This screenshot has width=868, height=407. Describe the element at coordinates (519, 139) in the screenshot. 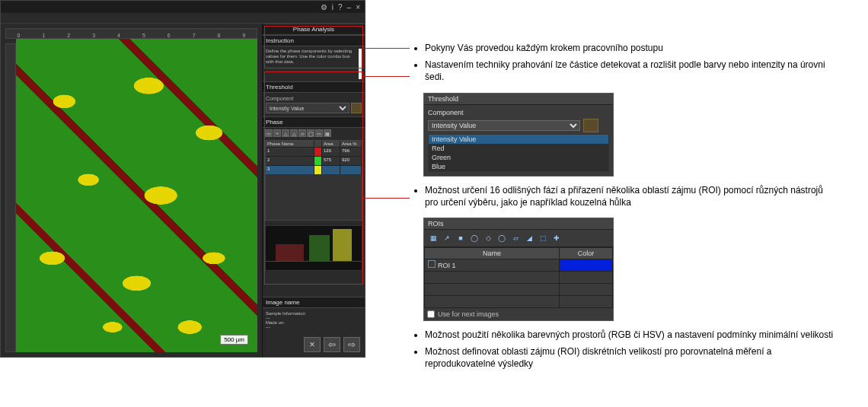

I see `list-item: Intensity Value` at that location.